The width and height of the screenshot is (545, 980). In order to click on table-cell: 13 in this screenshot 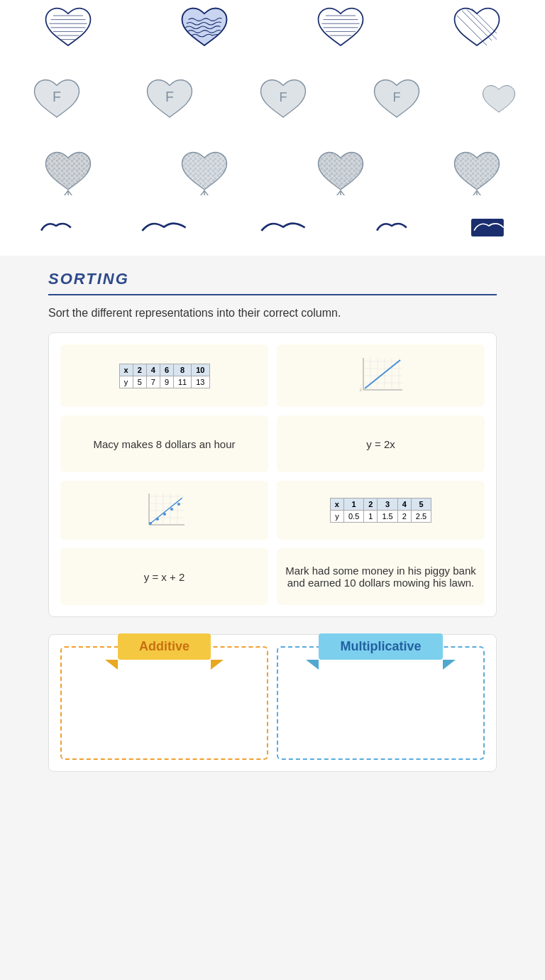, I will do `click(200, 382)`.